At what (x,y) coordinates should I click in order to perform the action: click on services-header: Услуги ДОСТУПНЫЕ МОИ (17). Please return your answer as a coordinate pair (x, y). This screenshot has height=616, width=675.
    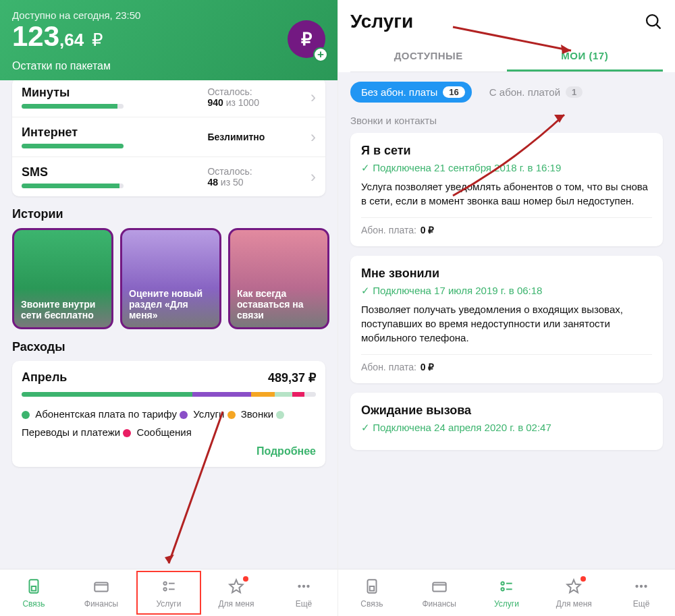
    Looking at the image, I should click on (506, 36).